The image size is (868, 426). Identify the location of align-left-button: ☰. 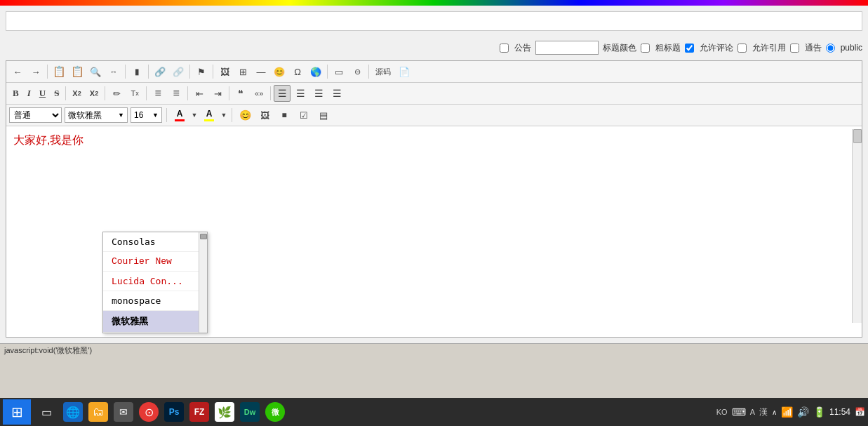
(282, 93).